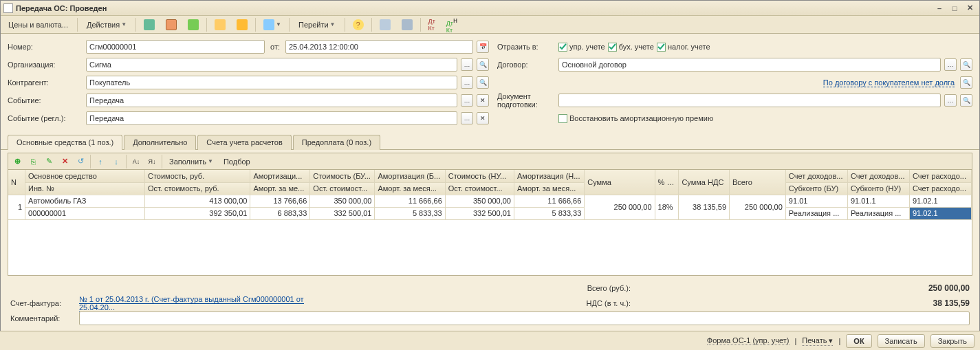  What do you see at coordinates (467, 118) in the screenshot?
I see `event-reg-select-icon: …` at bounding box center [467, 118].